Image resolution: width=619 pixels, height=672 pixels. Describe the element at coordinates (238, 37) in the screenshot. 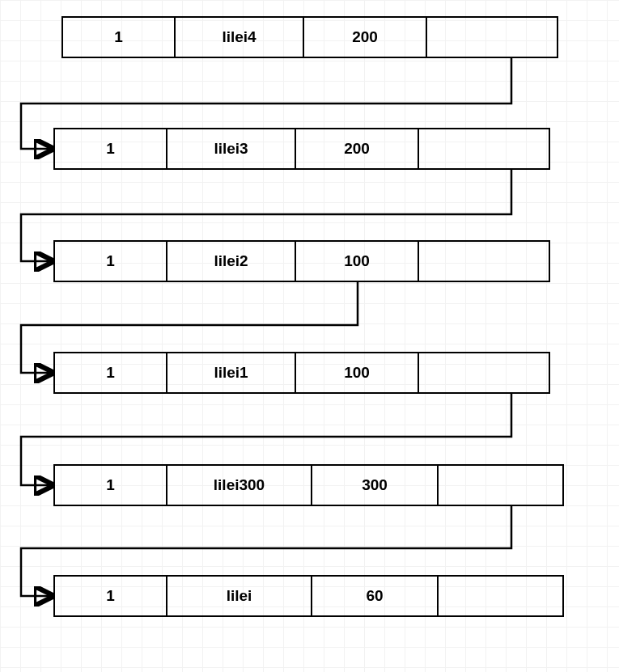

I see `node-name: lilei4` at that location.